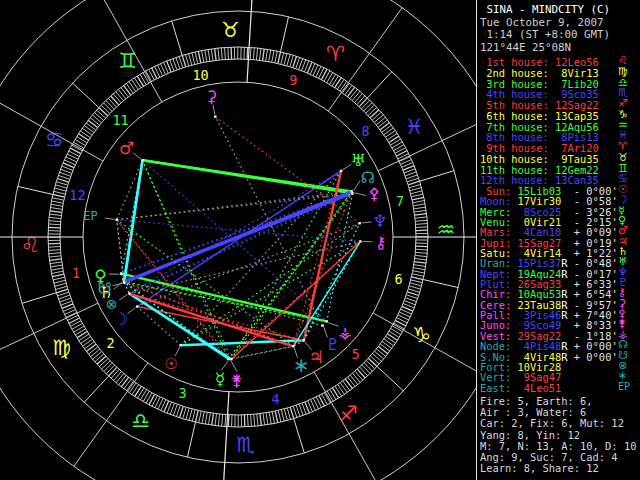  Describe the element at coordinates (77, 195) in the screenshot. I see `house-number: 12` at that location.